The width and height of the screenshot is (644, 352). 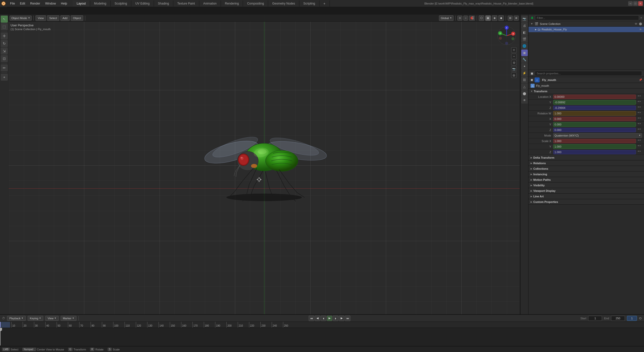 I want to click on instancing-section: ▶ Instancing, so click(x=586, y=174).